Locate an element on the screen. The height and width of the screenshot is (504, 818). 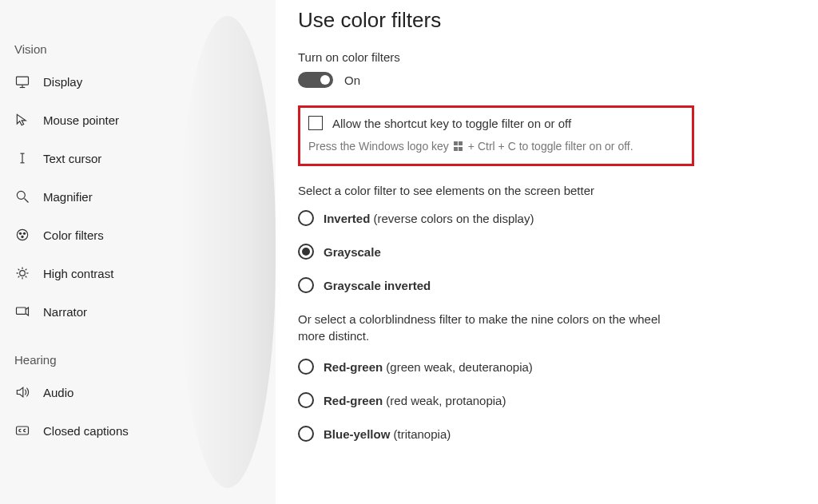
audio-icon is located at coordinates (22, 392).